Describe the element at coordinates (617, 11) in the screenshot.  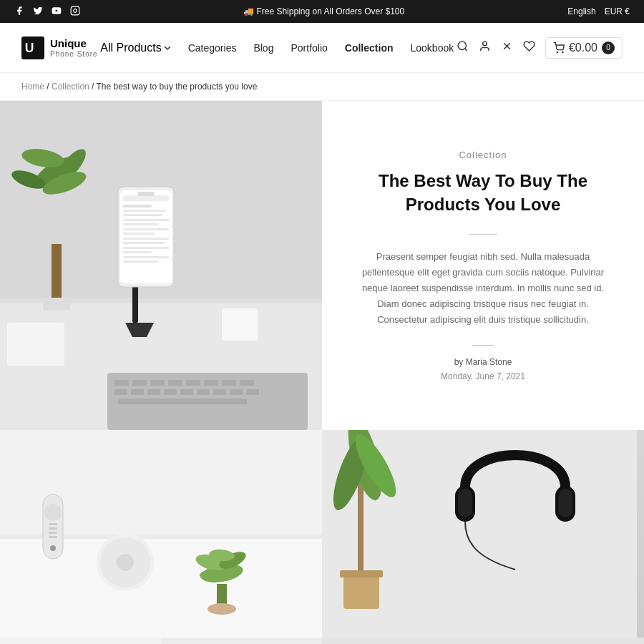
I see `currency-selector: EUR €` at that location.